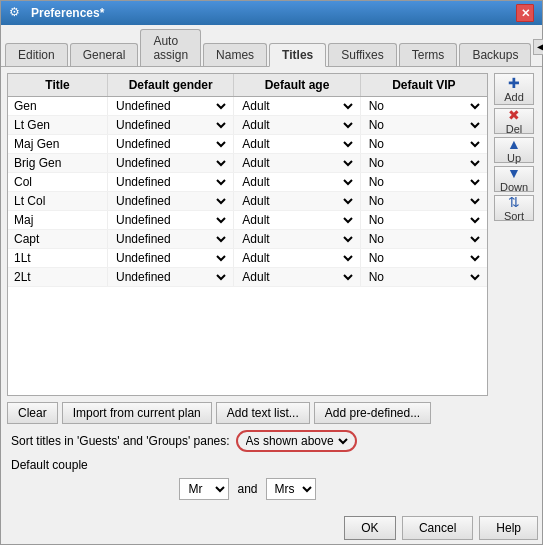  Describe the element at coordinates (508, 528) in the screenshot. I see `help-button: Help` at that location.